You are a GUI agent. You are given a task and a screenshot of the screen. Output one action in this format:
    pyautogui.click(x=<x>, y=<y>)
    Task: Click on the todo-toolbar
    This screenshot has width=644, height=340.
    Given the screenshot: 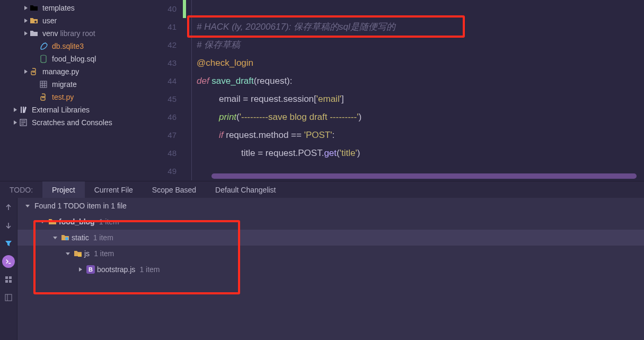 What is the action you would take?
    pyautogui.click(x=8, y=269)
    